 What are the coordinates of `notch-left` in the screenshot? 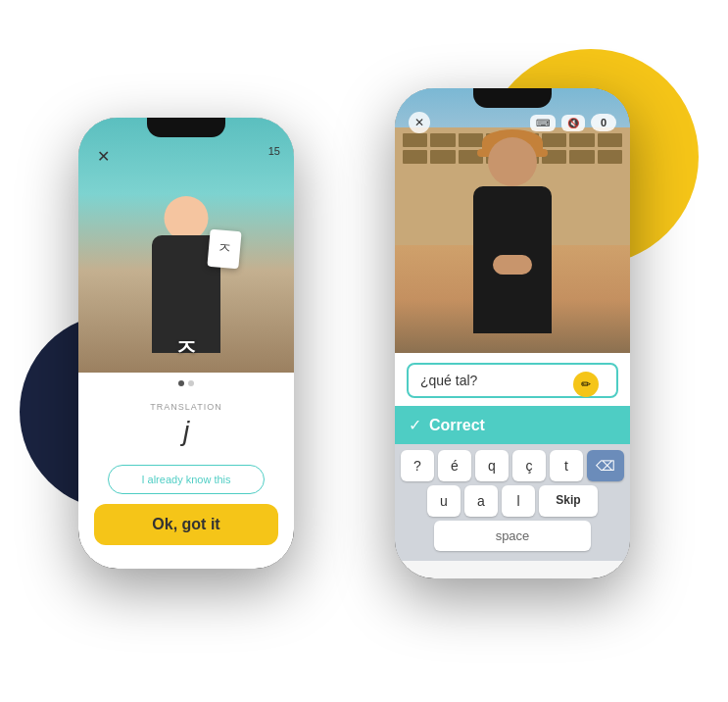 It's located at (186, 127).